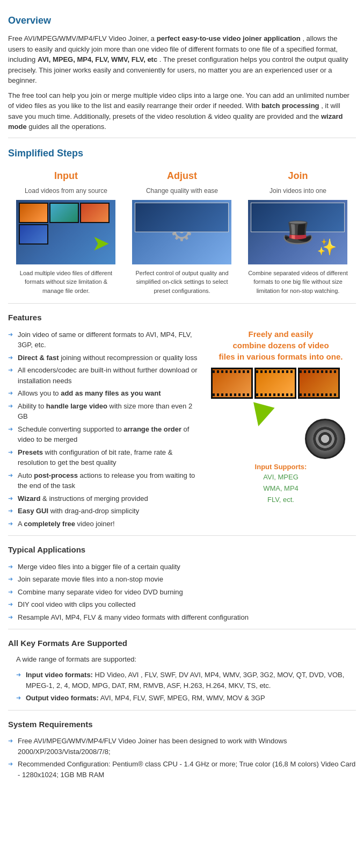  I want to click on step-adjust: Adjust Change quality with ease ⚙ Perfec…, so click(182, 232).